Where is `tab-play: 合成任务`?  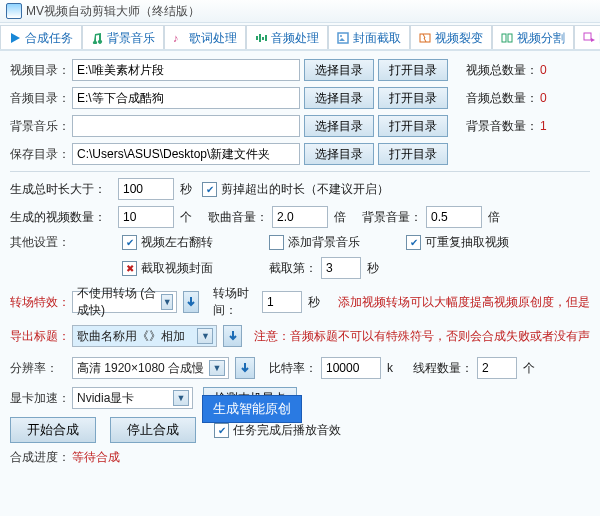 tab-play: 合成任务 is located at coordinates (41, 38).